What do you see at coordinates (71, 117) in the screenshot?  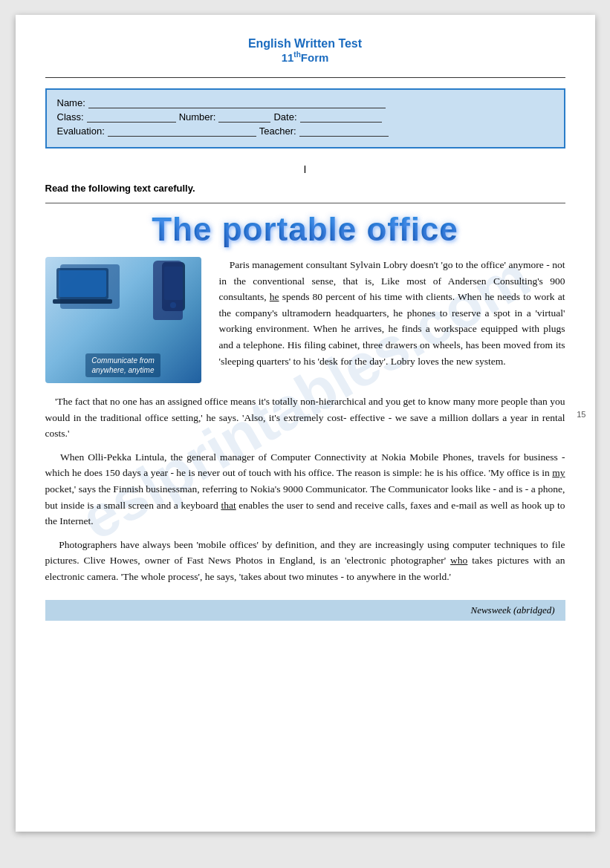 I see `class-label: Class:` at bounding box center [71, 117].